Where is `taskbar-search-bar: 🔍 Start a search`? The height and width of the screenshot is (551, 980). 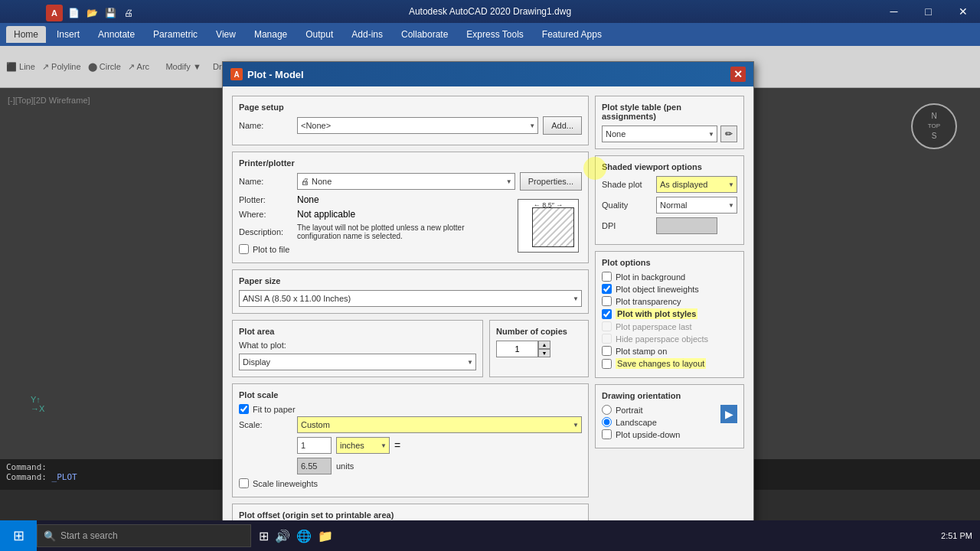 taskbar-search-bar: 🔍 Start a search is located at coordinates (144, 536).